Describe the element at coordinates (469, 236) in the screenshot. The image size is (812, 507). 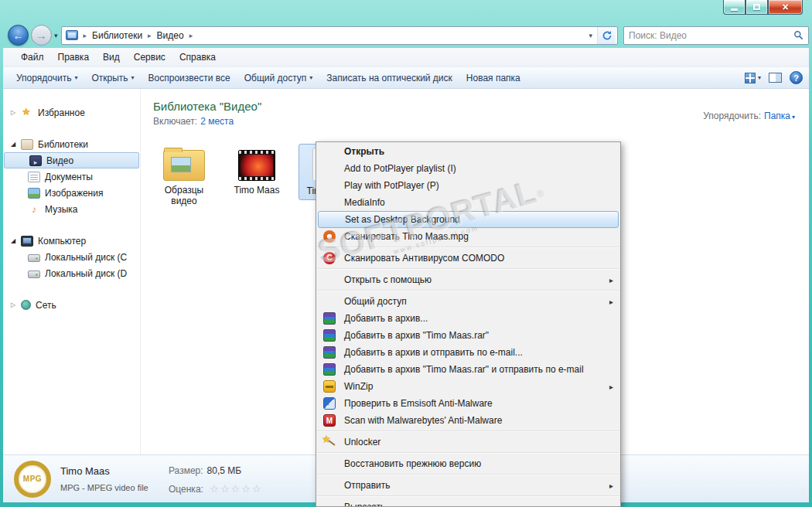
I see `context-menu-item: Сканировать Timo Maas.mpg` at that location.